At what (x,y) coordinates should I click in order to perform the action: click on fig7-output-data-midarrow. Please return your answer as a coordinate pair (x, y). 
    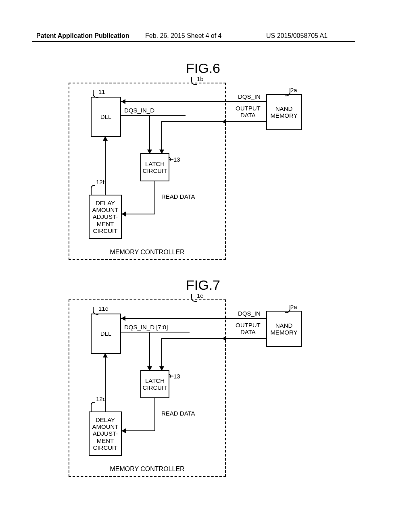
    Looking at the image, I should click on (224, 339).